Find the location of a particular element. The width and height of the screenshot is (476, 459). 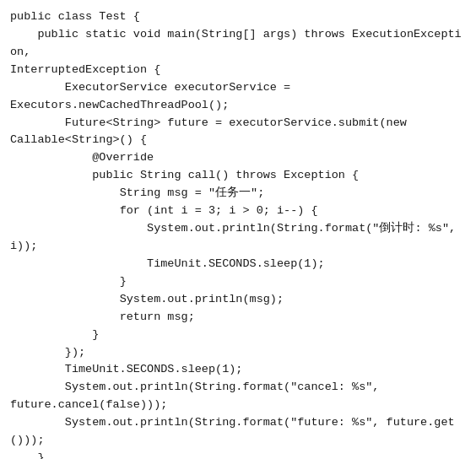

code-line: future.cancel(false))); is located at coordinates (238, 405).